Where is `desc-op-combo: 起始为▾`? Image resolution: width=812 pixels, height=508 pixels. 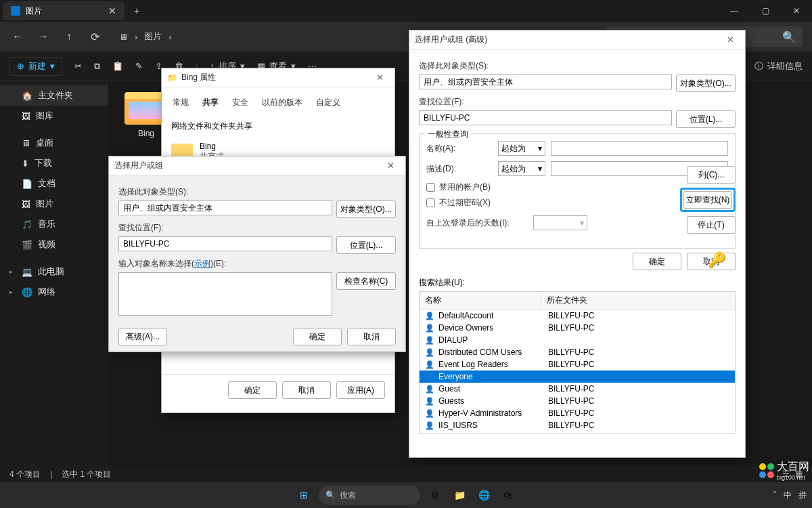 desc-op-combo: 起始为▾ is located at coordinates (522, 169).